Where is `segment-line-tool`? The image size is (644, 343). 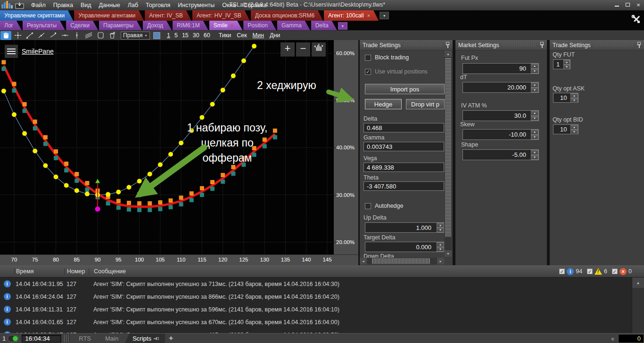
segment-line-tool is located at coordinates (53, 36).